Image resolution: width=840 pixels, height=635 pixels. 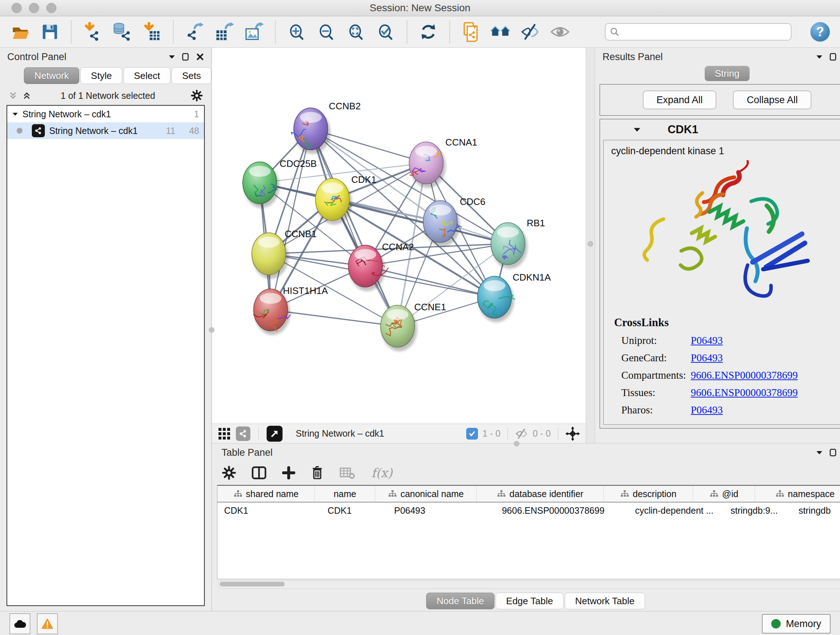 What do you see at coordinates (20, 624) in the screenshot?
I see `cloud-status-button` at bounding box center [20, 624].